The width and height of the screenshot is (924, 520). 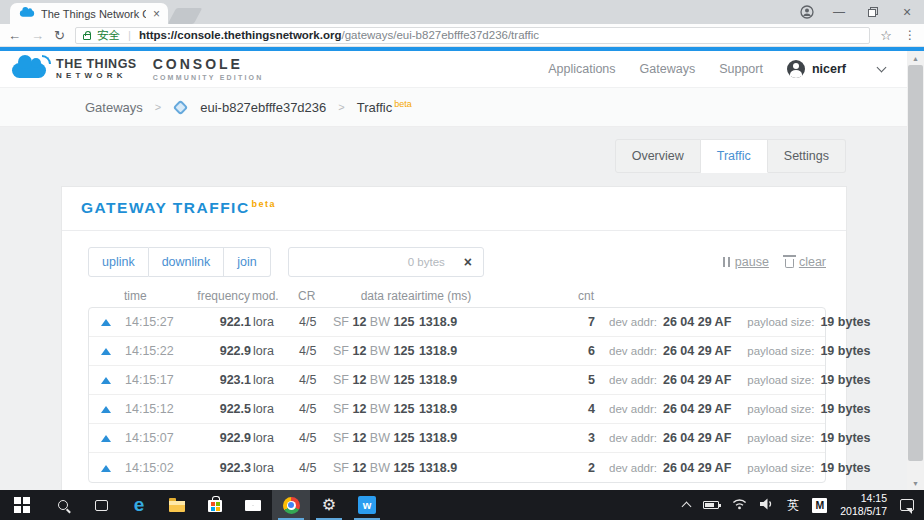 What do you see at coordinates (253, 506) in the screenshot?
I see `mail-icon` at bounding box center [253, 506].